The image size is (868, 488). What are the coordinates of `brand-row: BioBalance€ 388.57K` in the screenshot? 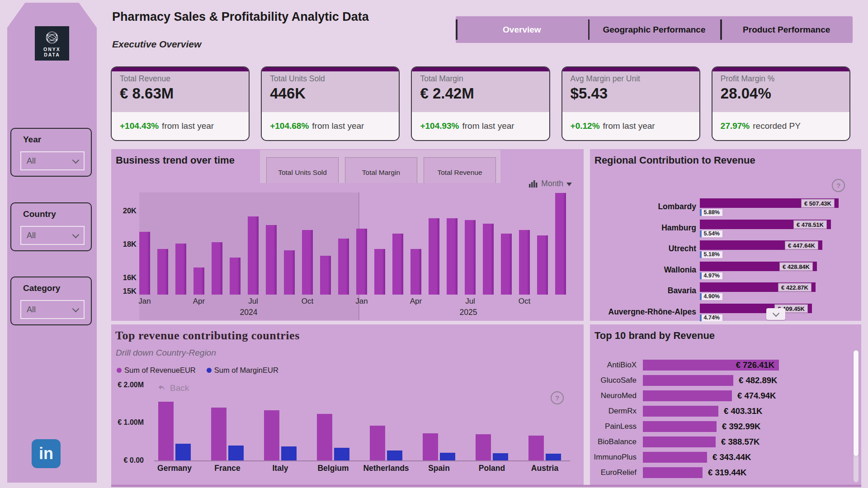 It's located at (726, 442).